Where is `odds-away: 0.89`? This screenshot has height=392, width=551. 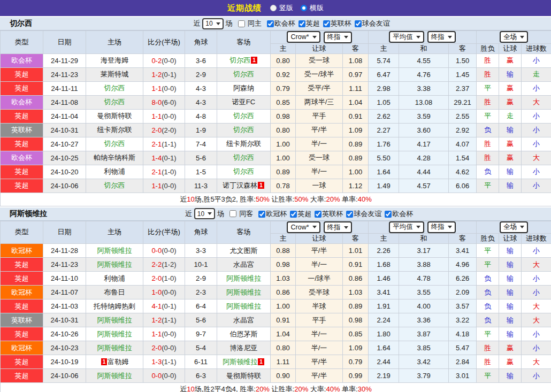
odds-away: 0.89 is located at coordinates (356, 144).